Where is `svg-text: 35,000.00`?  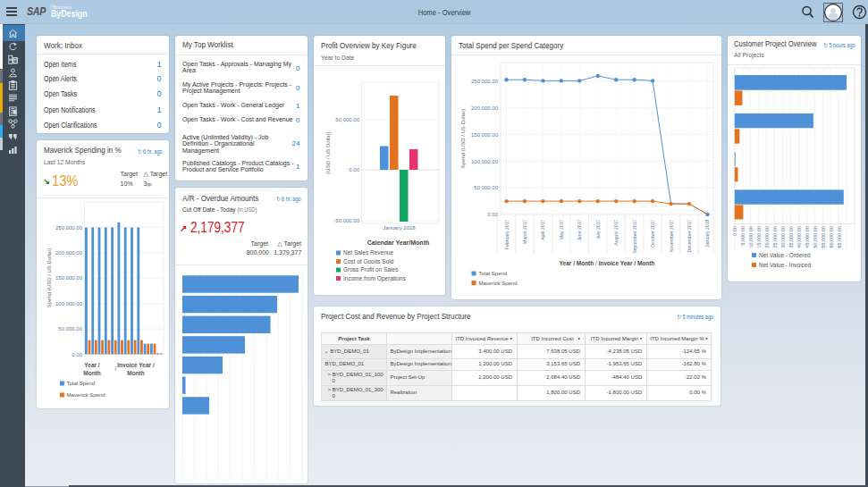
svg-text: 35,000.00 is located at coordinates (791, 237).